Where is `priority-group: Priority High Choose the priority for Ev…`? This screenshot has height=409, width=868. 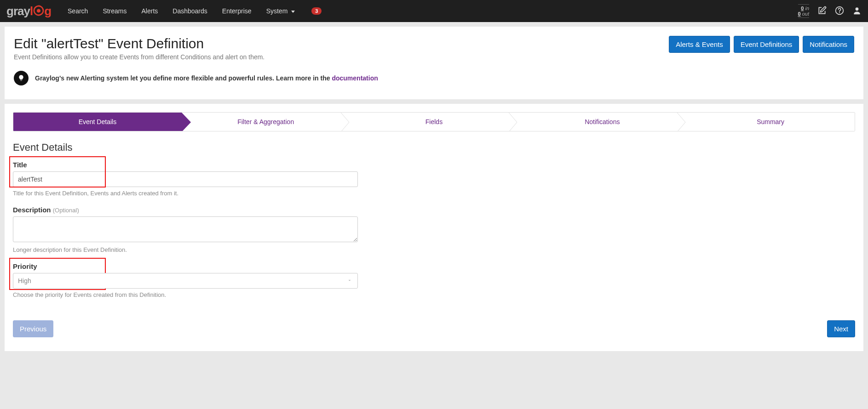 priority-group: Priority High Choose the priority for Ev… is located at coordinates (185, 280).